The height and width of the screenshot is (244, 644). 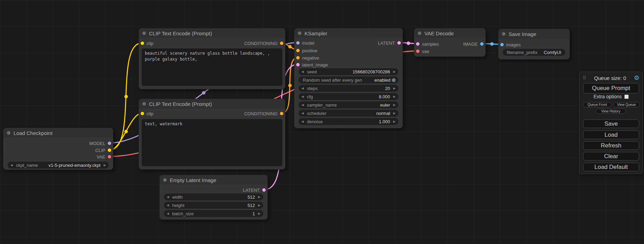 What do you see at coordinates (109, 143) in the screenshot?
I see `model-output-slot` at bounding box center [109, 143].